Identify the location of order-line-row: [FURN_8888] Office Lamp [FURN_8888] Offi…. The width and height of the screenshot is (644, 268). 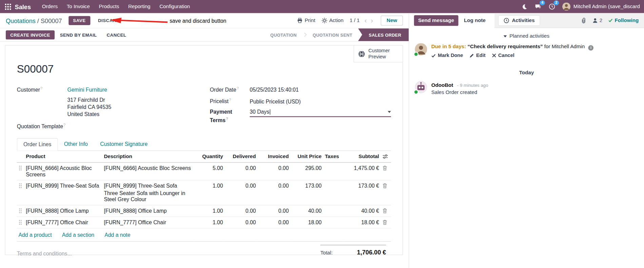
(204, 211).